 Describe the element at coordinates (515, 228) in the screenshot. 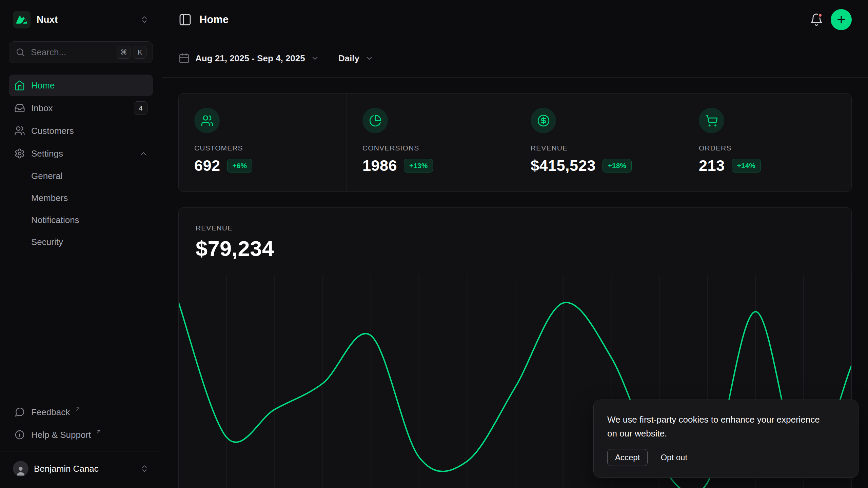

I see `revenue-label: REVENUE` at that location.